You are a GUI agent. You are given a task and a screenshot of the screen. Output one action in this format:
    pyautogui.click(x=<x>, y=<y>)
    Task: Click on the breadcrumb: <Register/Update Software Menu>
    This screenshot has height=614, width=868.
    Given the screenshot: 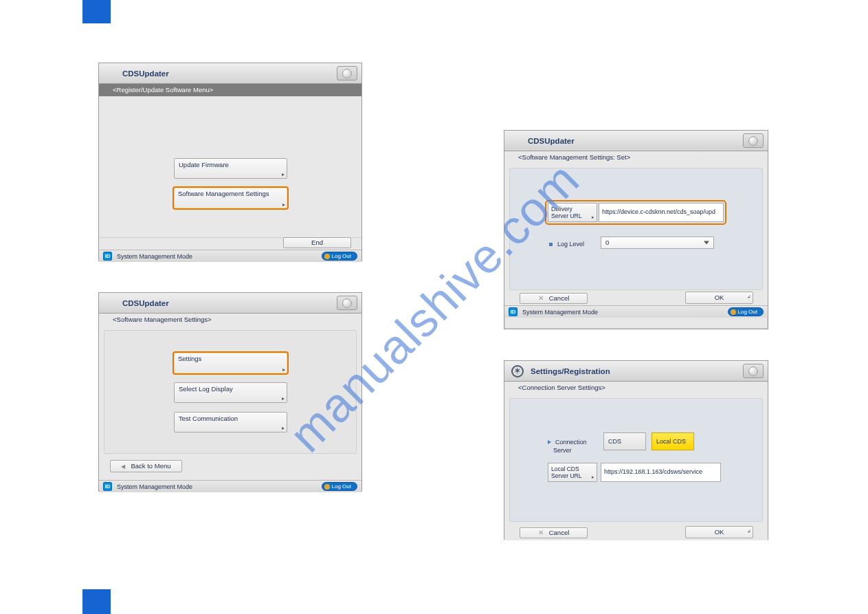 What is the action you would take?
    pyautogui.click(x=230, y=90)
    